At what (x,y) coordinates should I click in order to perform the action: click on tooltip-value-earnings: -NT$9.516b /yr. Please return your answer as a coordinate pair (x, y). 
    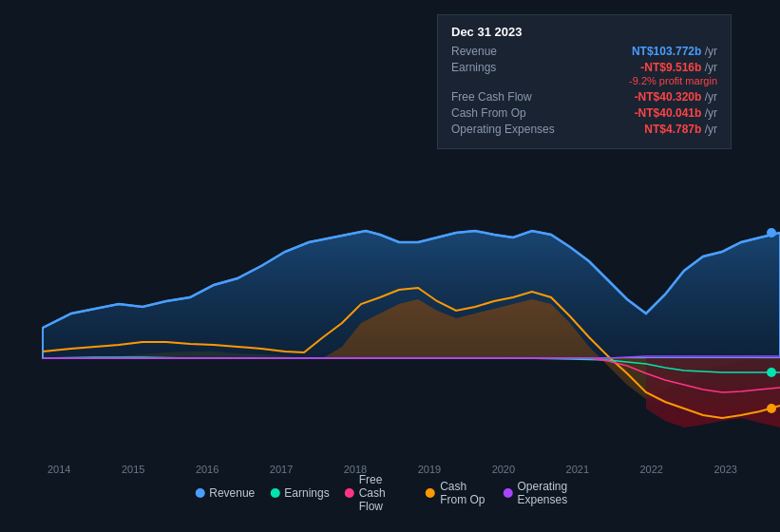
    Looking at the image, I should click on (678, 67).